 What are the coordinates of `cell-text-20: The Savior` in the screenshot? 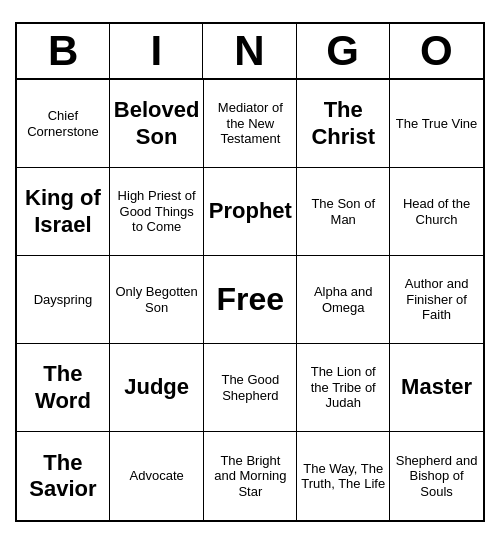 It's located at (63, 476).